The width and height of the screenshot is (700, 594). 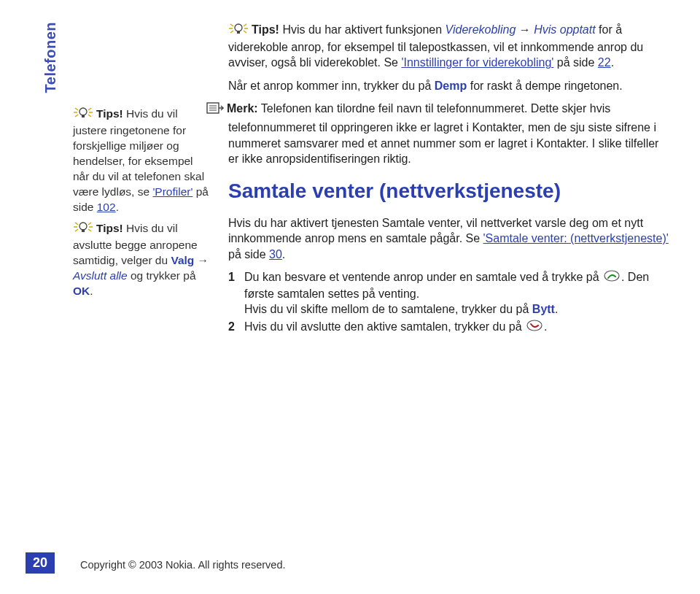 What do you see at coordinates (449, 239) in the screenshot?
I see `paragraph-samtale: Hvis du har aktivert tjenesten Samtale v…` at bounding box center [449, 239].